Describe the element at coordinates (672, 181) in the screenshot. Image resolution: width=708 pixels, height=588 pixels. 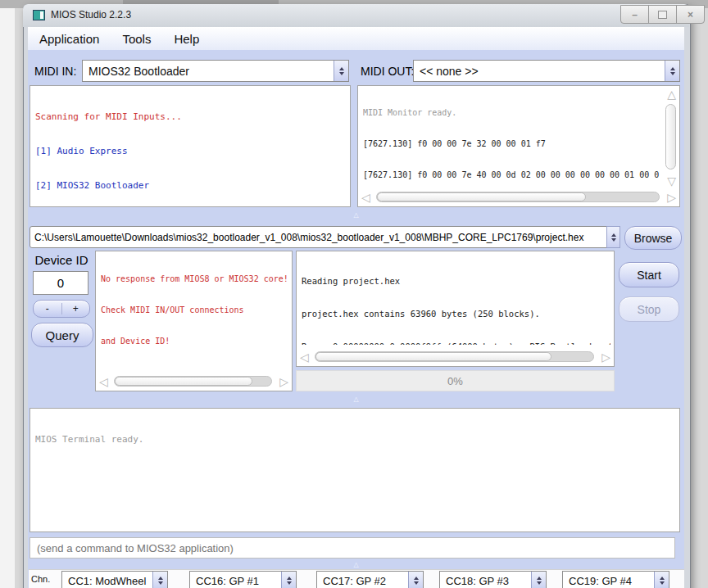
I see `scroll-down-icon: ▽` at that location.